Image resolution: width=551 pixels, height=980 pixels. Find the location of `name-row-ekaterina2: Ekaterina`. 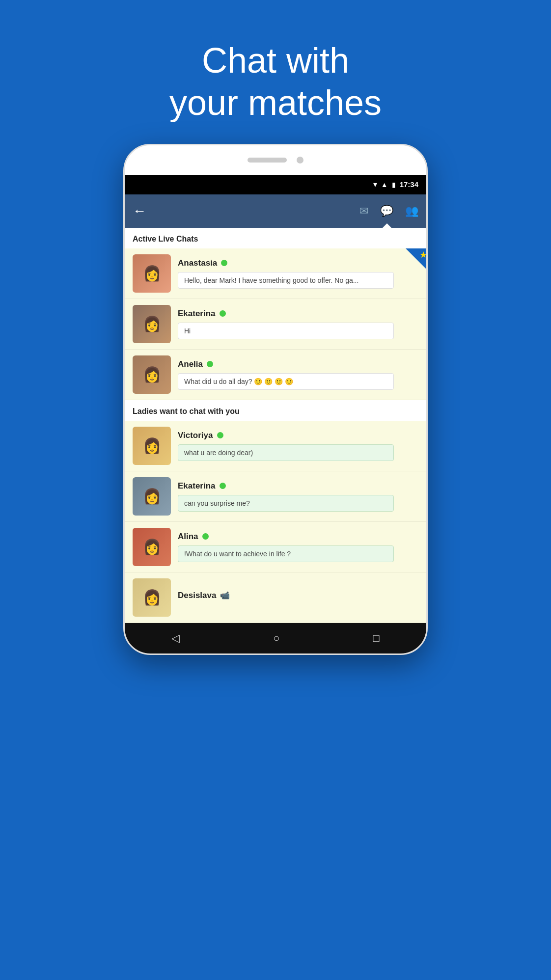

name-row-ekaterina2: Ekaterina is located at coordinates (298, 486).